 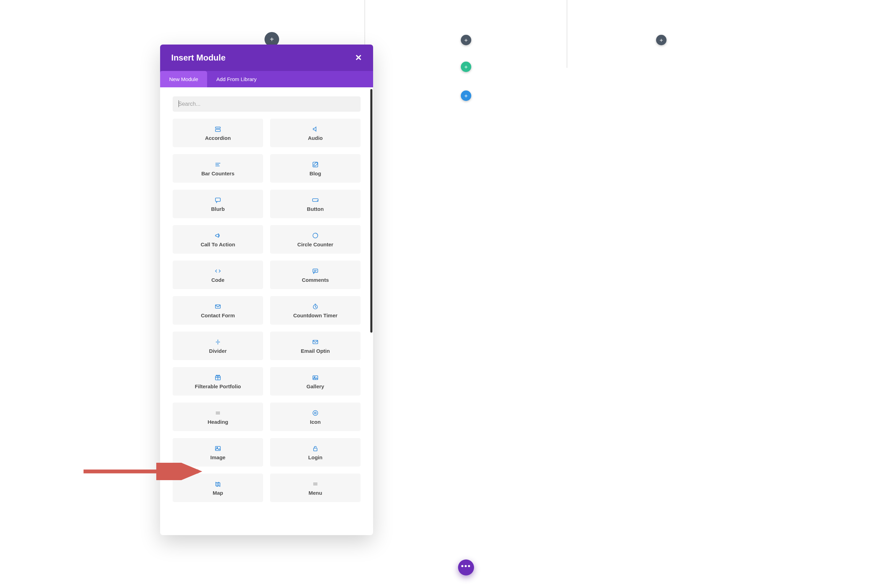 What do you see at coordinates (315, 244) in the screenshot?
I see `module-item-label: Circle Counter` at bounding box center [315, 244].